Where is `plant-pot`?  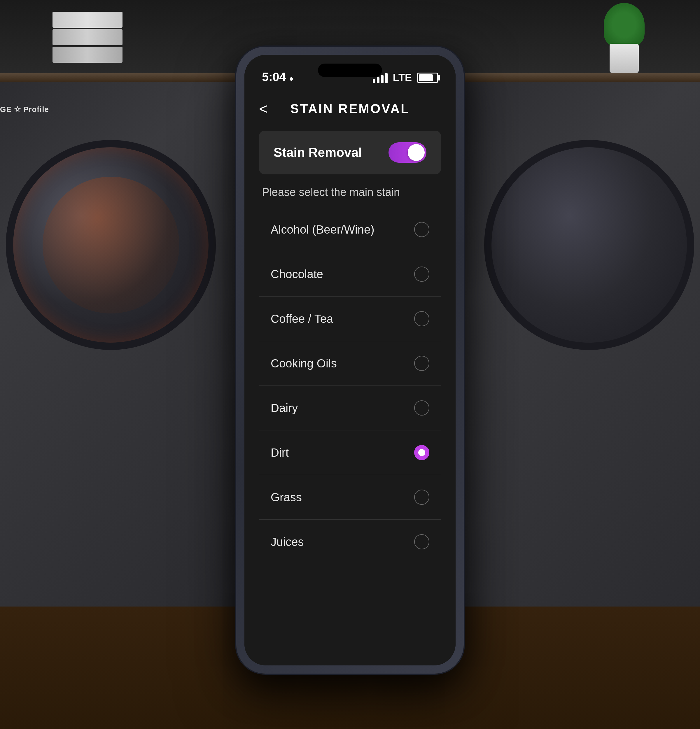
plant-pot is located at coordinates (624, 58).